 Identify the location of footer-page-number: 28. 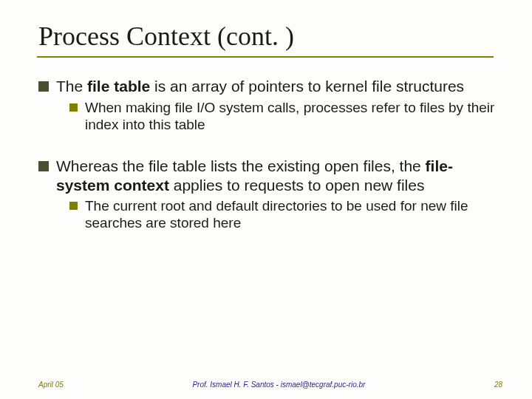
(498, 384).